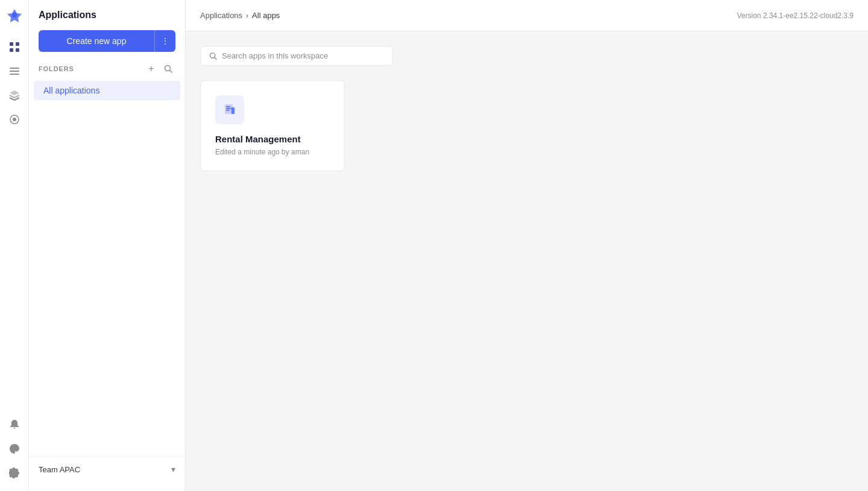 Image resolution: width=868 pixels, height=491 pixels. What do you see at coordinates (107, 469) in the screenshot?
I see `sidebar-bottom: Team APAC ▾` at bounding box center [107, 469].